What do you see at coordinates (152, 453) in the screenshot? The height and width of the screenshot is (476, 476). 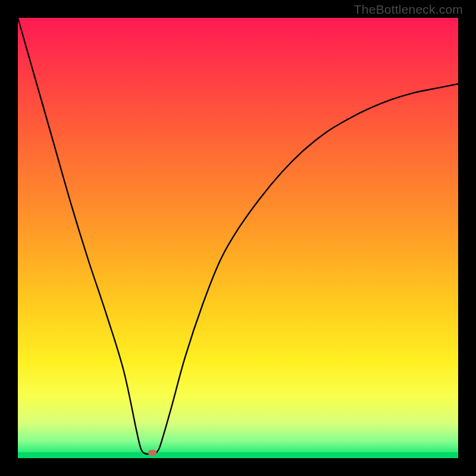 I see `optimal-point-marker` at bounding box center [152, 453].